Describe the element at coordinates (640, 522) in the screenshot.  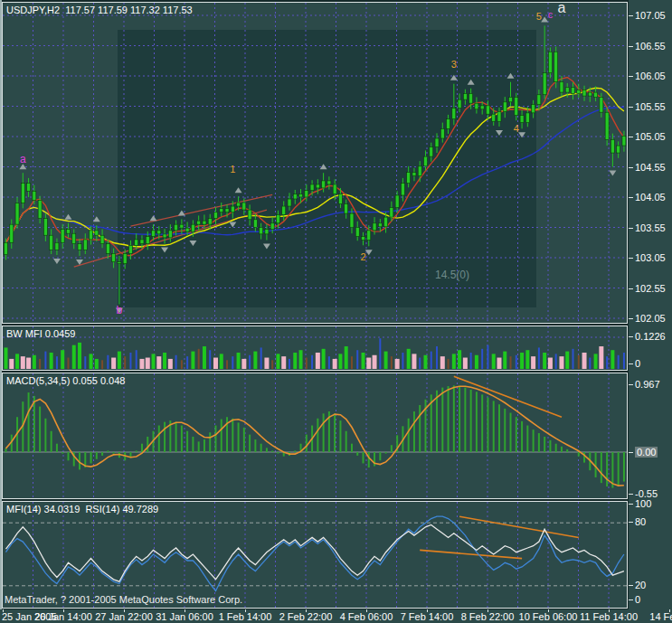
I see `axis-tick-label: 80` at that location.